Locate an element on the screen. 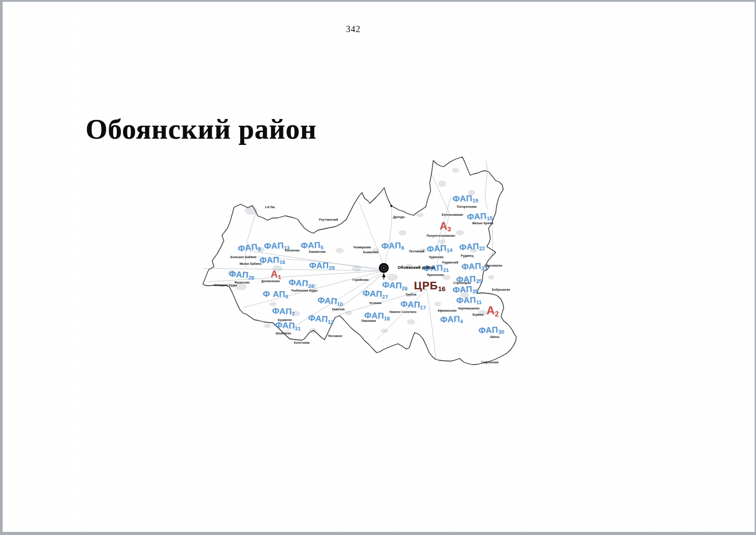 This screenshot has height=535, width=756. fap-label: ФАП28 is located at coordinates (242, 275).